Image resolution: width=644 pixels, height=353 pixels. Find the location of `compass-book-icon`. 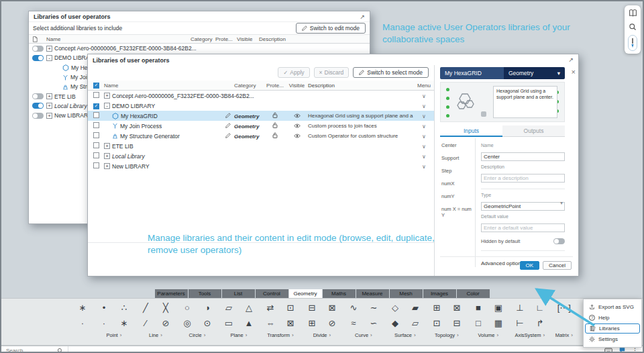

compass-book-icon is located at coordinates (633, 14).